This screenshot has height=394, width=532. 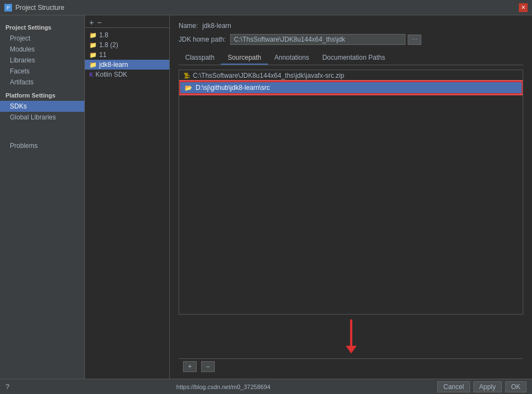 I want to click on tab-classpath: Classpath, so click(x=199, y=58).